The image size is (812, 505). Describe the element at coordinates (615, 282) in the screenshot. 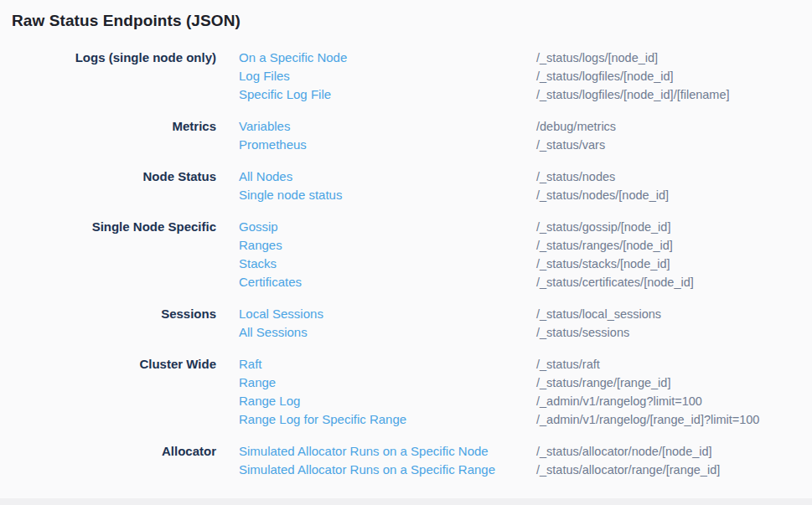

I see `endpoint-path: /_status/certificates/[node_id]` at that location.